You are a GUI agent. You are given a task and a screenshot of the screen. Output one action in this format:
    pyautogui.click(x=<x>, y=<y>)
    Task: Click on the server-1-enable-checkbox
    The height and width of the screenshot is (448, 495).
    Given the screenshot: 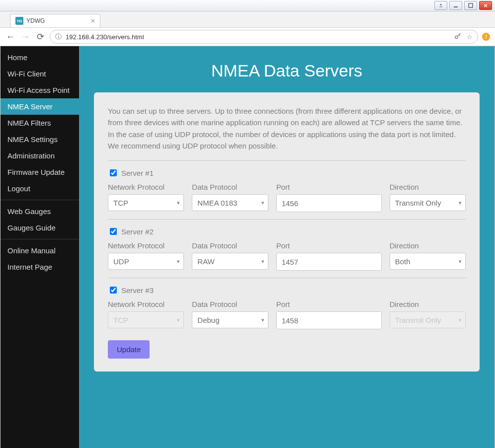 What is the action you would take?
    pyautogui.click(x=113, y=173)
    